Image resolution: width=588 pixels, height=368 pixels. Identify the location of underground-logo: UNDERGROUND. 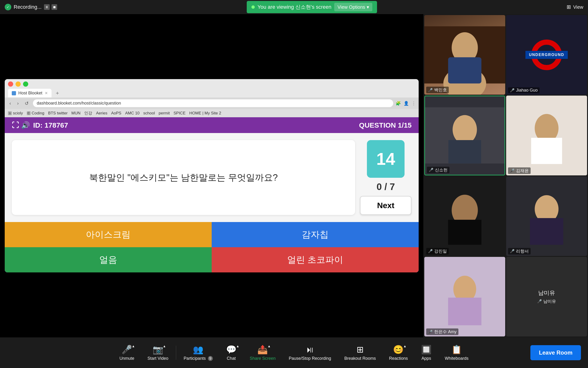
(546, 55).